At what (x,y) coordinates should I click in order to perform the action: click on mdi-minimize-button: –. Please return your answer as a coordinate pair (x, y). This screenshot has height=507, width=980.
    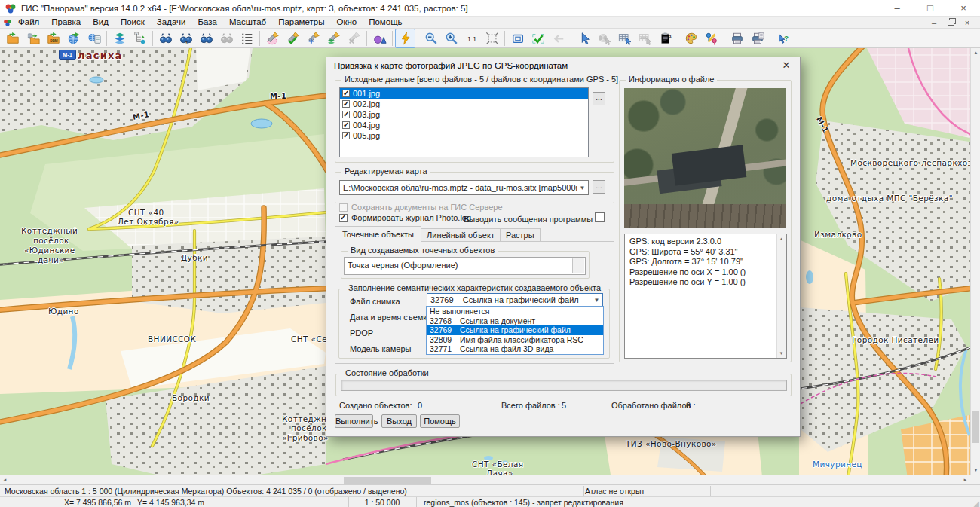
    Looking at the image, I should click on (934, 23).